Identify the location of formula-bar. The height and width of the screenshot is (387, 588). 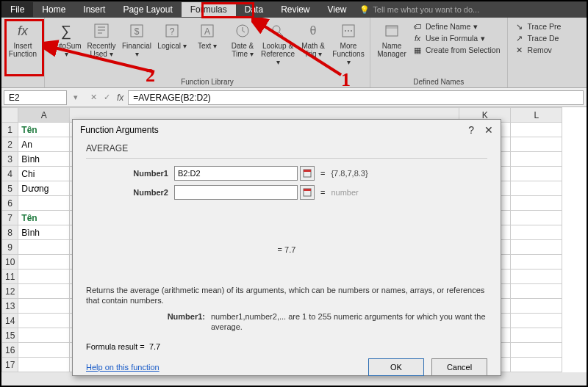
(356, 98).